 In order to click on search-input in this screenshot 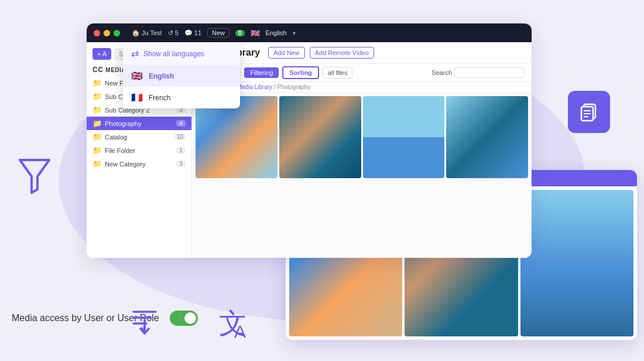, I will do `click(489, 73)`.